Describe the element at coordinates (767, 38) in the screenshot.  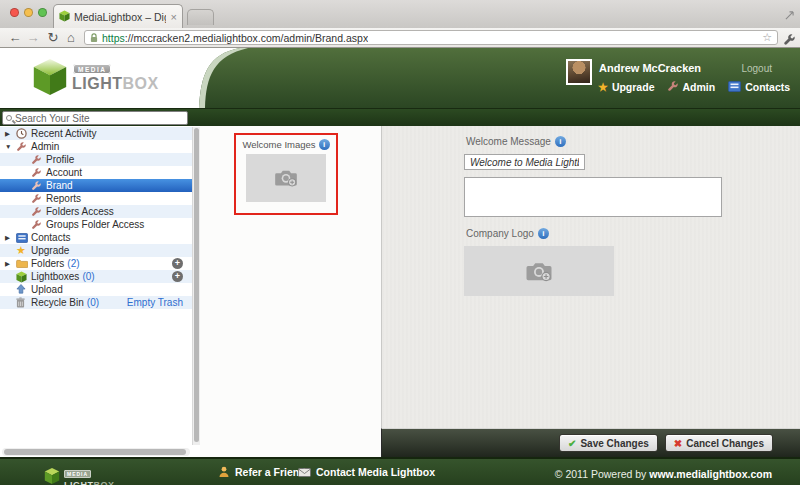
I see `bookmark-star-icon: ☆` at that location.